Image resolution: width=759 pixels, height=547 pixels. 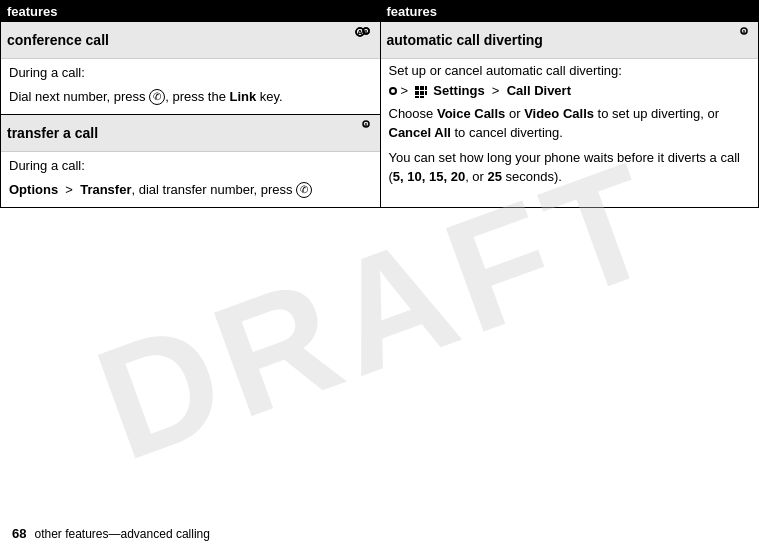 I want to click on last-time-value: 25, so click(x=495, y=176).